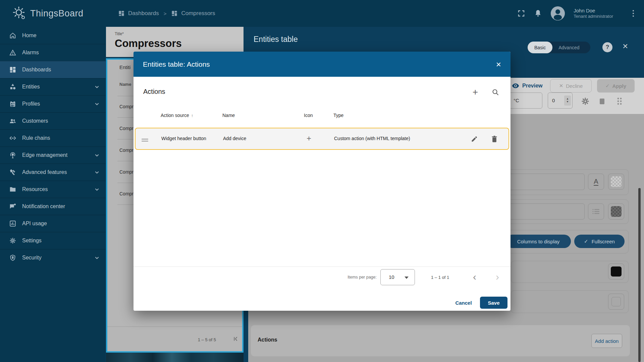 The height and width of the screenshot is (362, 644). Describe the element at coordinates (53, 104) in the screenshot. I see `sidebar-item-profiles: Profiles` at that location.